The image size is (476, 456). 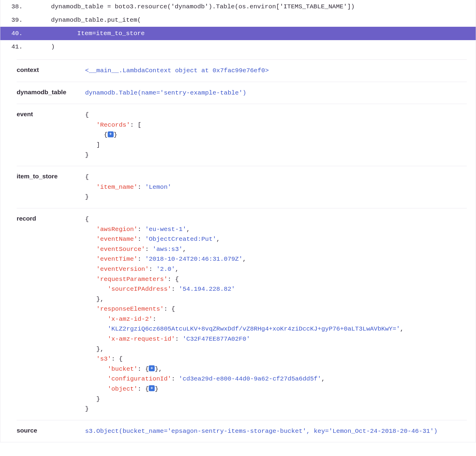 What do you see at coordinates (242, 135) in the screenshot?
I see `var-row-event: event { 'Records': [ {+} ] }` at bounding box center [242, 135].